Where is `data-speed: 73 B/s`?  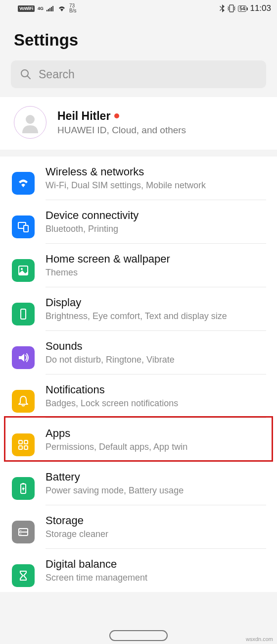 data-speed: 73 B/s is located at coordinates (73, 8).